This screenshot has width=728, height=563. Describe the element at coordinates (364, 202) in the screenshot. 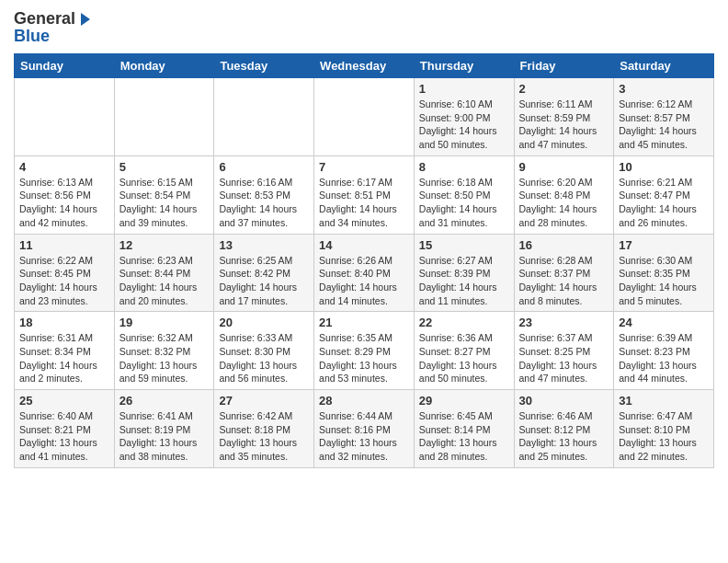

I see `cell-info-text: Sunrise: 6:17 AMSunset: 8:51 PMDaylight:…` at that location.